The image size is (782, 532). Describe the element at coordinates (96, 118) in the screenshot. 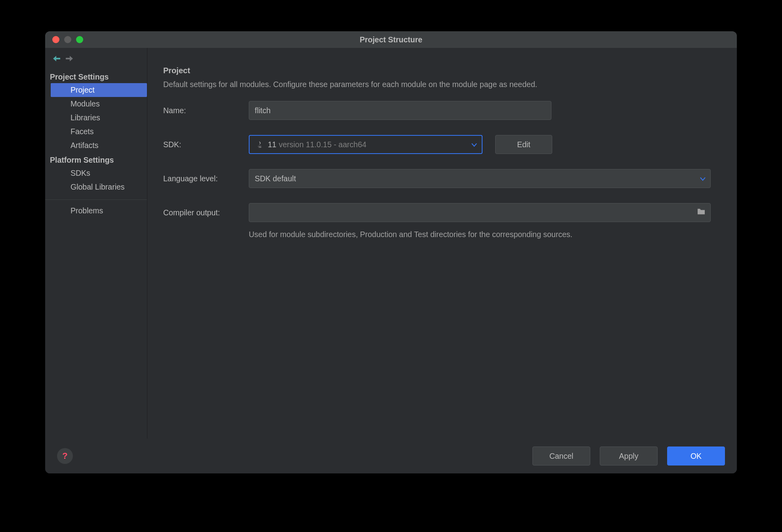

I see `sidebar-item-libraries: Libraries` at that location.